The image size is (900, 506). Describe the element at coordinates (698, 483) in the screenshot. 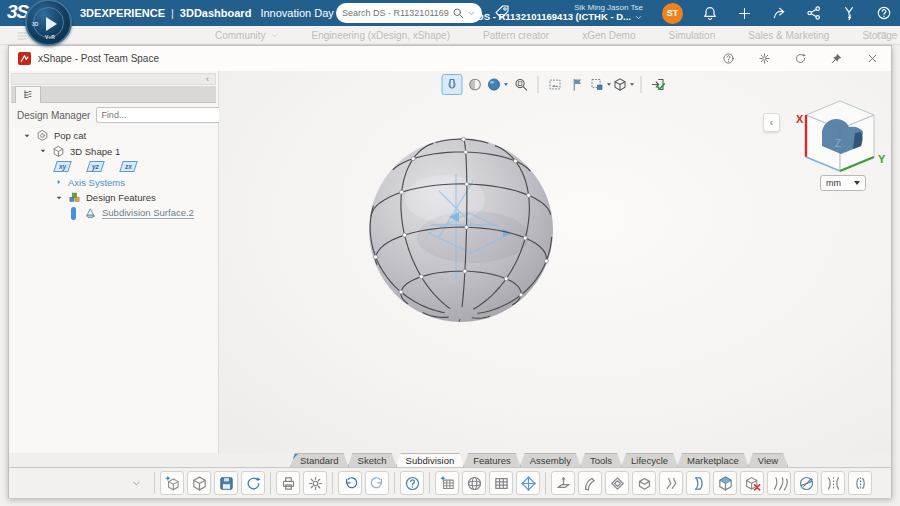

I see `thicken-button` at that location.